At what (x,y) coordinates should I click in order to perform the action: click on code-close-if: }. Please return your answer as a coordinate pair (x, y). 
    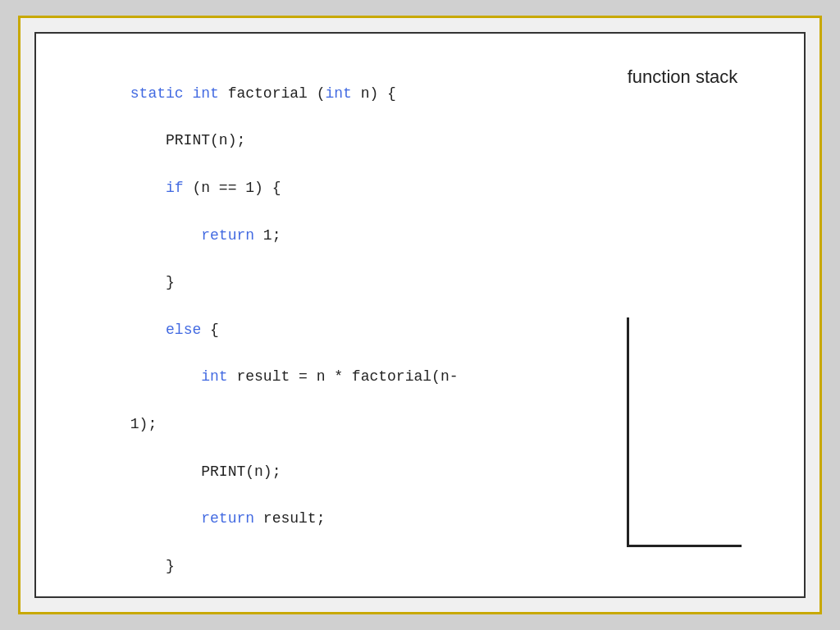
    Looking at the image, I should click on (153, 282).